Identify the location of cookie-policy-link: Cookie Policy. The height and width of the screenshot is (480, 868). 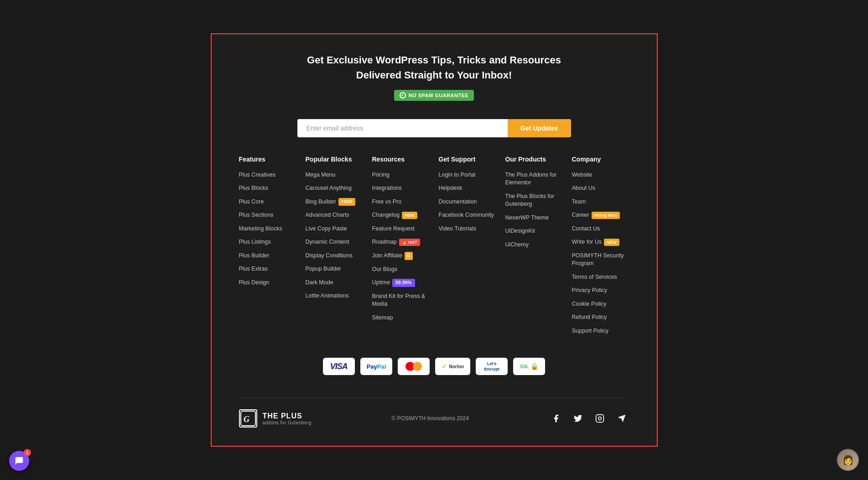
(589, 304).